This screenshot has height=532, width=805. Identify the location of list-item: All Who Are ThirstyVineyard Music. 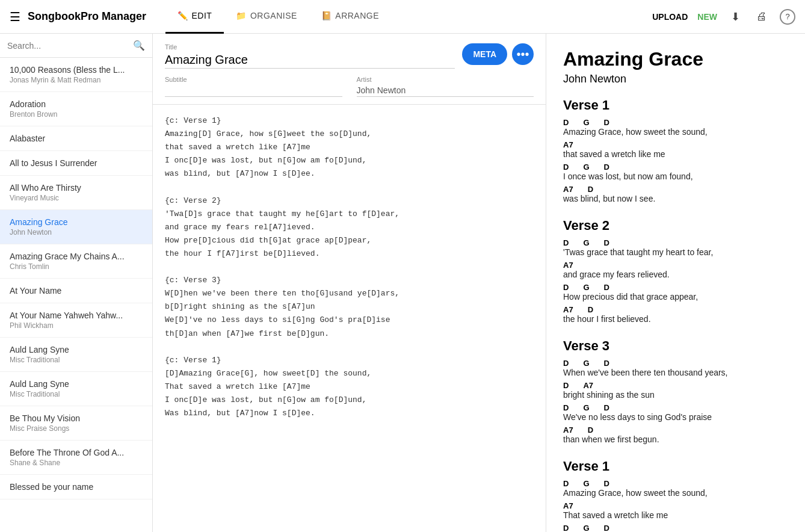
(76, 193).